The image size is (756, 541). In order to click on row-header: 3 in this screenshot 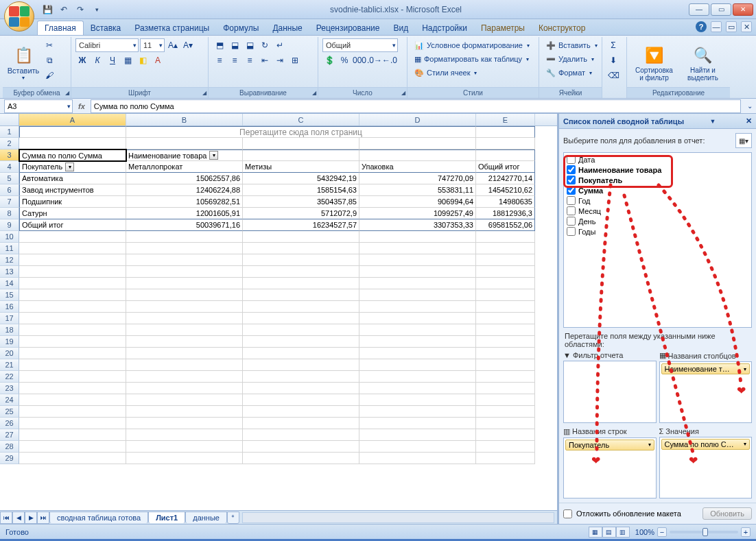, I will do `click(10, 155)`.